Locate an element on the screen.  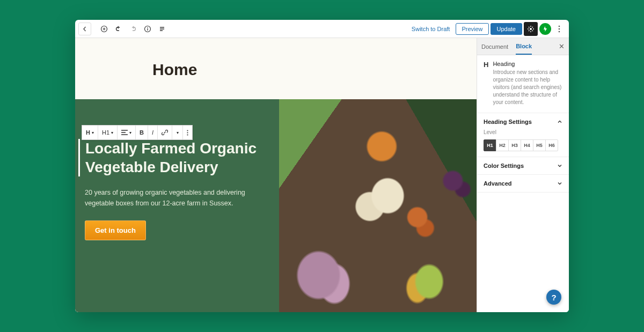
jetpack-button is located at coordinates (545, 29).